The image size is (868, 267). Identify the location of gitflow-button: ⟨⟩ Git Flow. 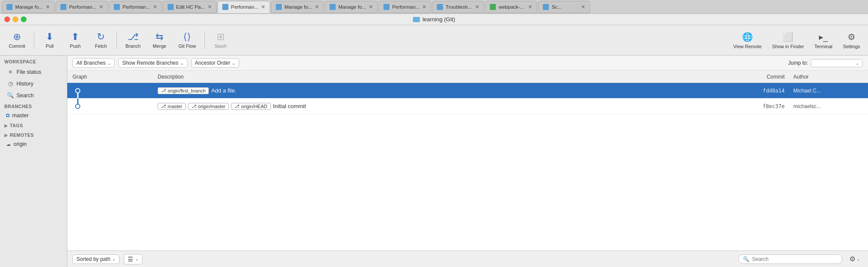
(187, 40).